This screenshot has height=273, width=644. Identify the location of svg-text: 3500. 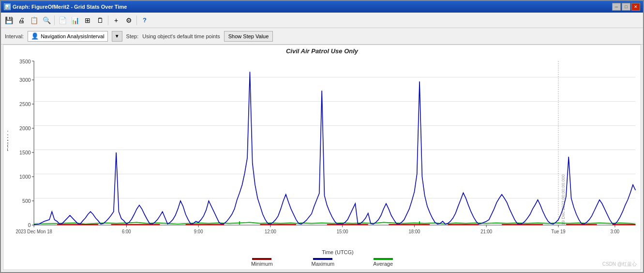
(25, 61).